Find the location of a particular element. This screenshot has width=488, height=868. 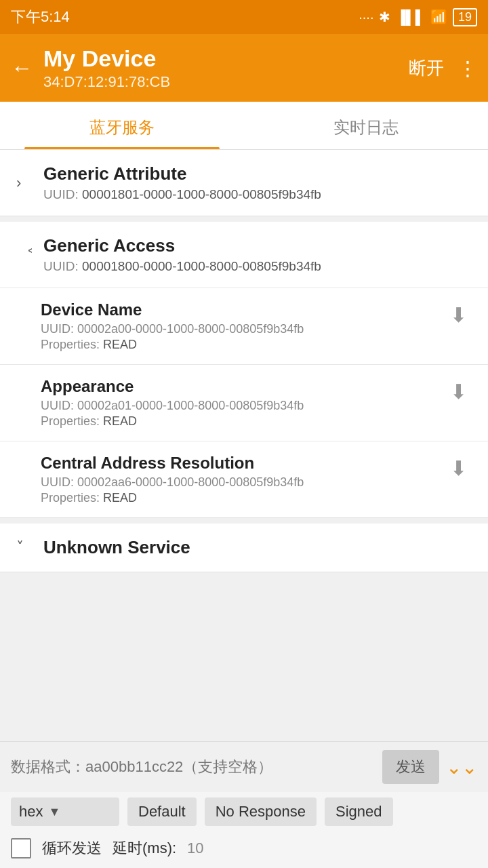

char-car-props: Properties: READ is located at coordinates (243, 498).